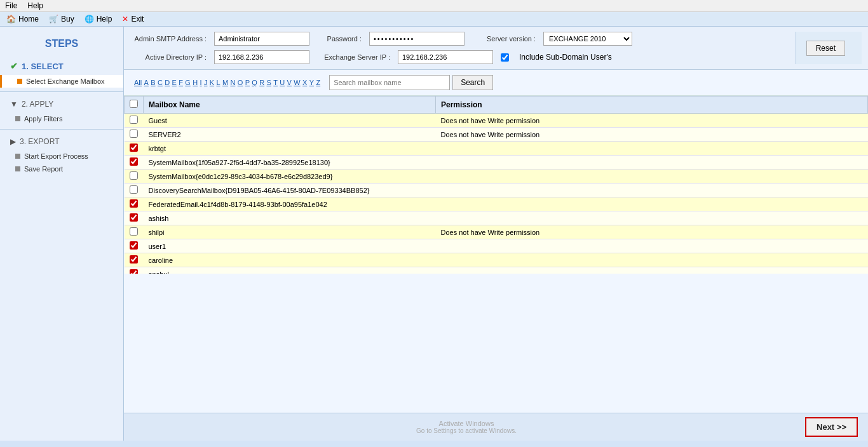  I want to click on exchange-server-input, so click(445, 57).